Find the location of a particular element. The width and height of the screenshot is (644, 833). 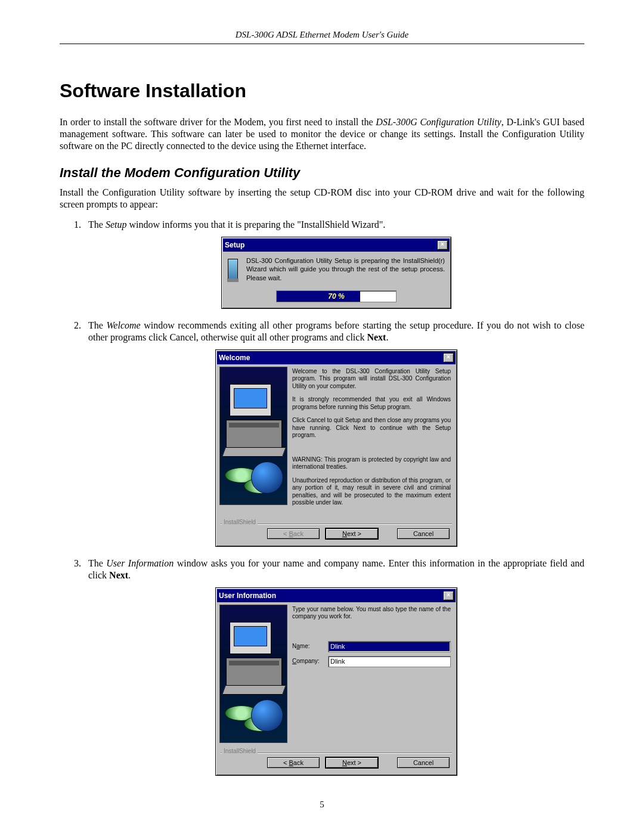

titlebar: Welcome × is located at coordinates (336, 358).